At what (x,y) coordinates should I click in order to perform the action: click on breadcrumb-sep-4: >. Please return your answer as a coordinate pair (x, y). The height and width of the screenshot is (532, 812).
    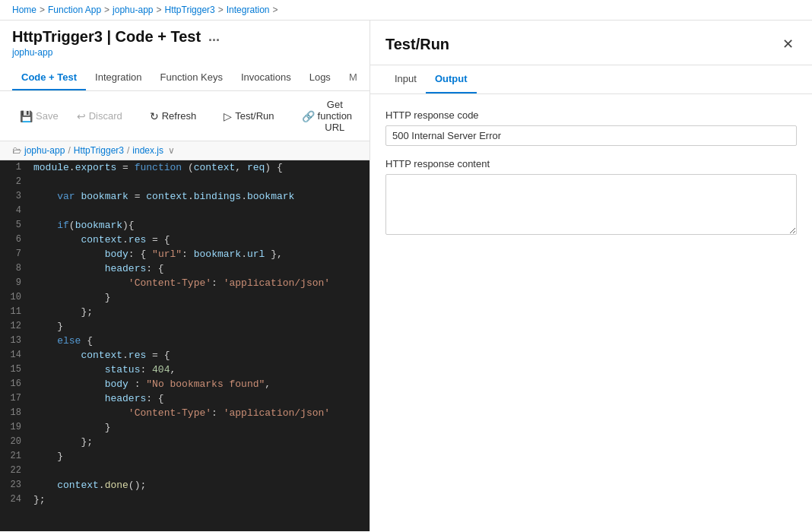
    Looking at the image, I should click on (220, 10).